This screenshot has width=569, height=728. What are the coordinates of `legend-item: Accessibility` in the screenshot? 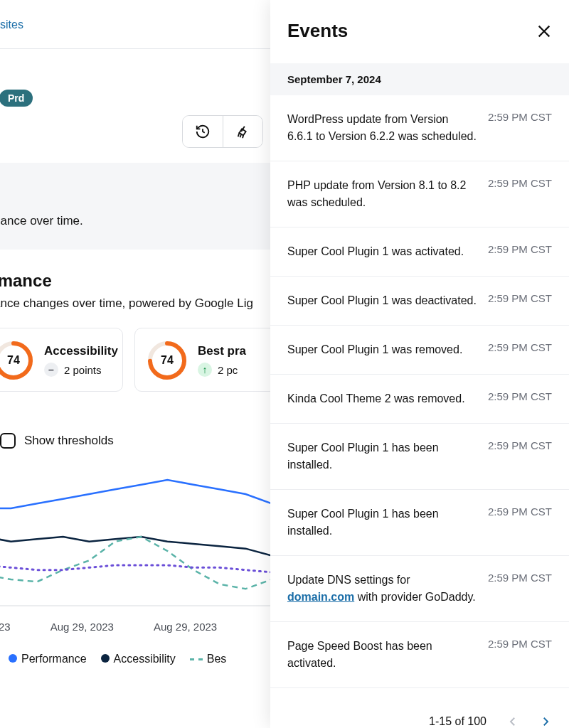 It's located at (138, 659).